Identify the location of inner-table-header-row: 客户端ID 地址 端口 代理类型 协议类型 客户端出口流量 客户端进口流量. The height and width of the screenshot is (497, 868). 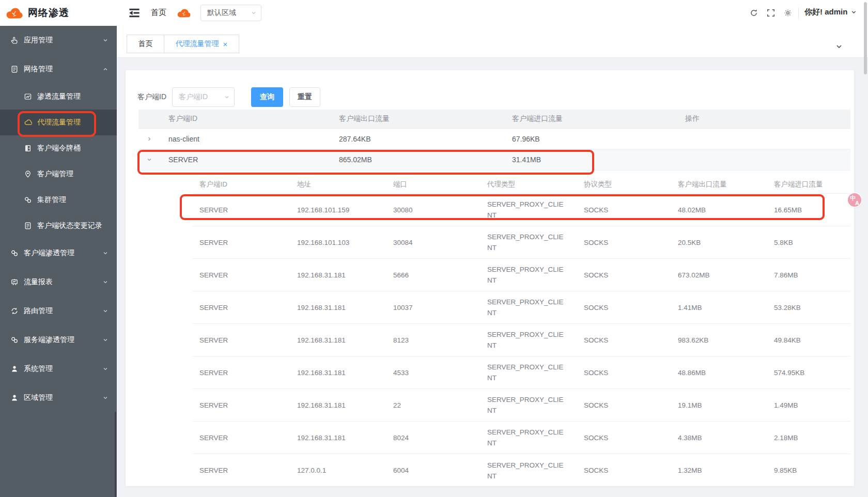
(522, 185).